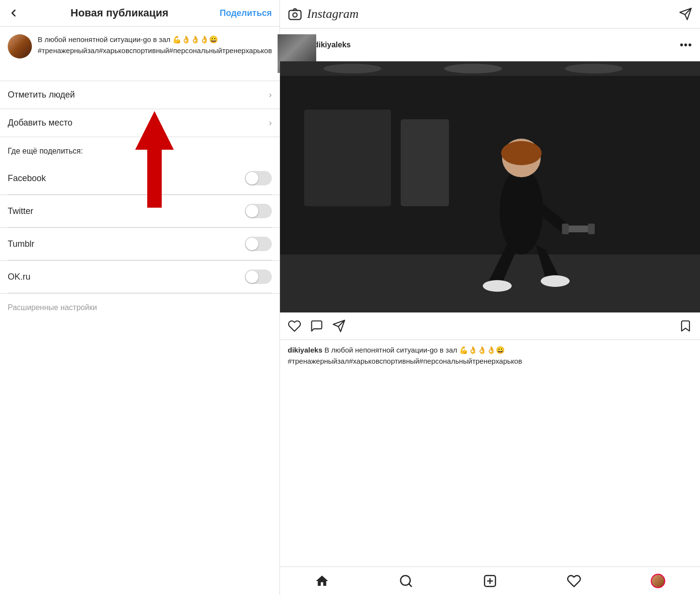 This screenshot has width=700, height=595. Describe the element at coordinates (415, 350) in the screenshot. I see `caption-body: В любой непонятной ситуации-go в зал 💪👌👌…` at that location.